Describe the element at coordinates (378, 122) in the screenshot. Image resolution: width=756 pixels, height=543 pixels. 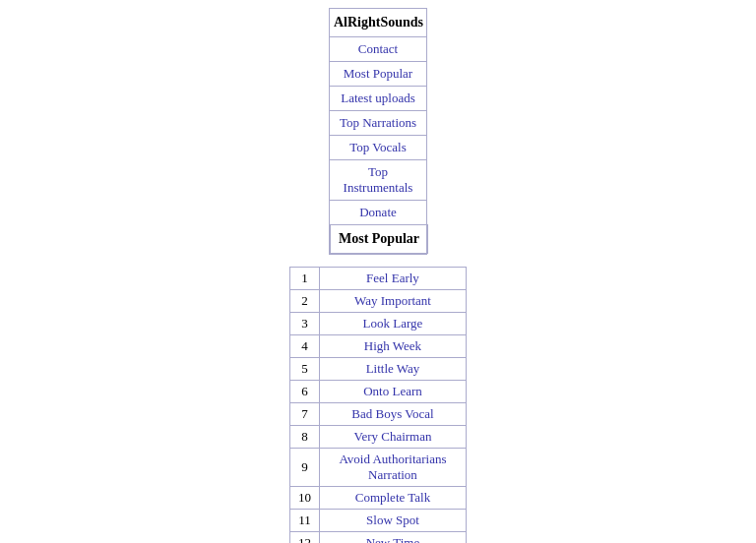
I see `nav-link: Top Narrations` at that location.